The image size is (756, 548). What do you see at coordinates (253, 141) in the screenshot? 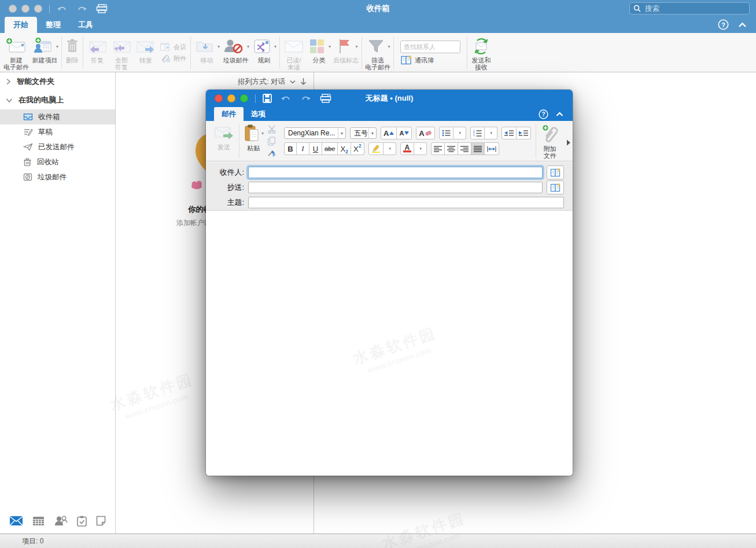
I see `paste-button: ▾ 粘贴` at bounding box center [253, 141].